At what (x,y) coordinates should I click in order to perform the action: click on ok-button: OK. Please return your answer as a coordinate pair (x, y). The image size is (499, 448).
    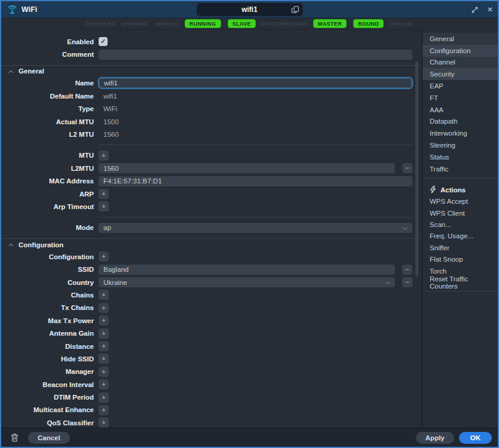
    Looking at the image, I should click on (476, 438).